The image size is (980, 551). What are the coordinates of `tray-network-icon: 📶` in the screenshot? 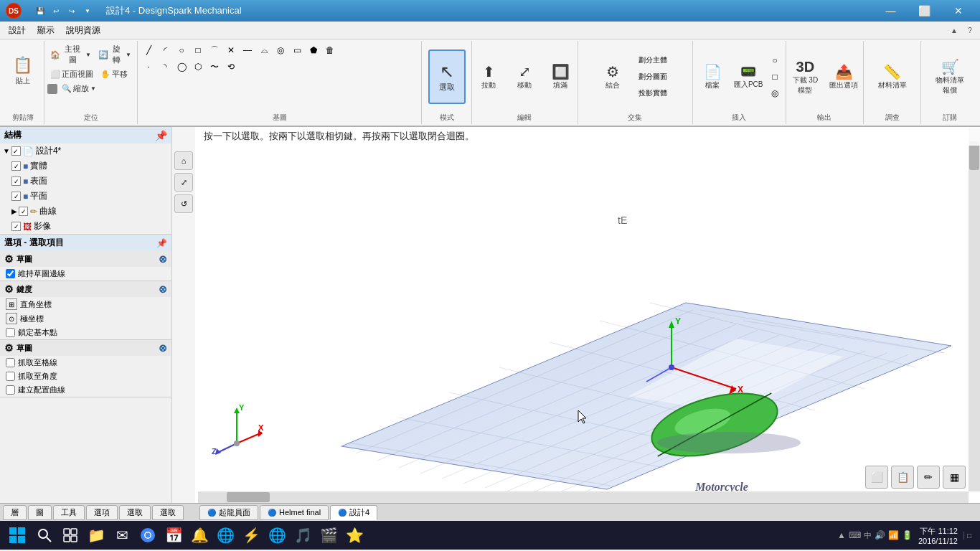 It's located at (894, 535).